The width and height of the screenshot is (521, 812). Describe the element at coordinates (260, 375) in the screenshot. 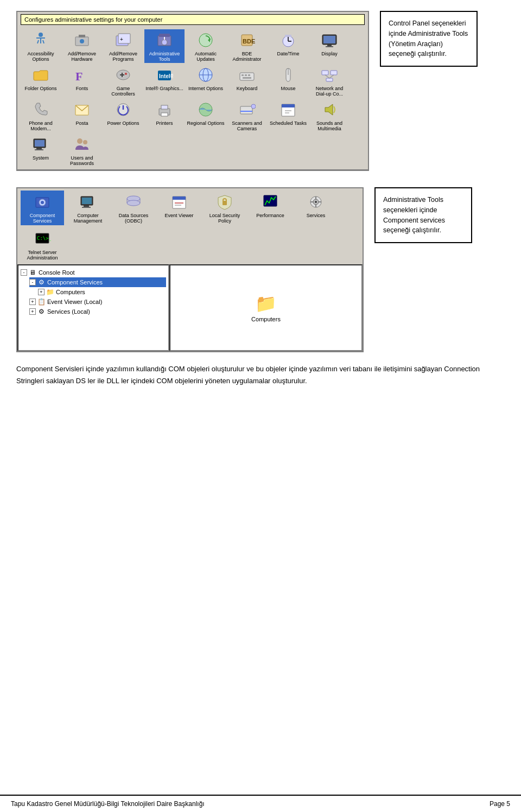

I see `paragraph: Component Servisleri içinde yazılımın ku…` at that location.